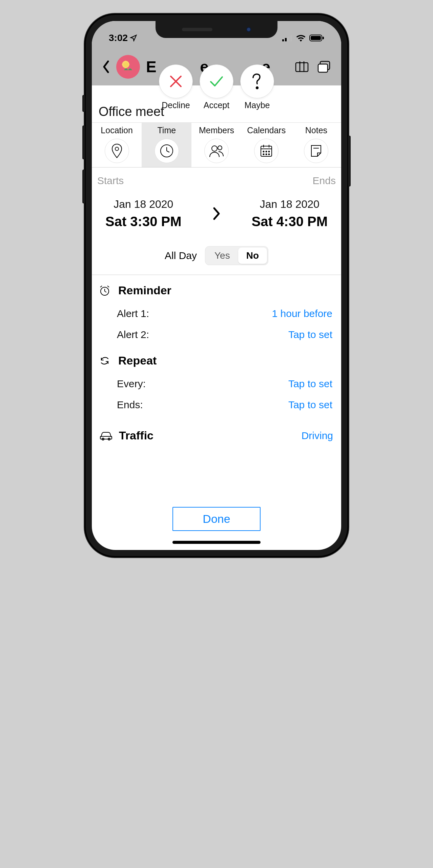 This screenshot has height=868, width=433. What do you see at coordinates (216, 214) in the screenshot?
I see `chevron-right-icon` at bounding box center [216, 214].